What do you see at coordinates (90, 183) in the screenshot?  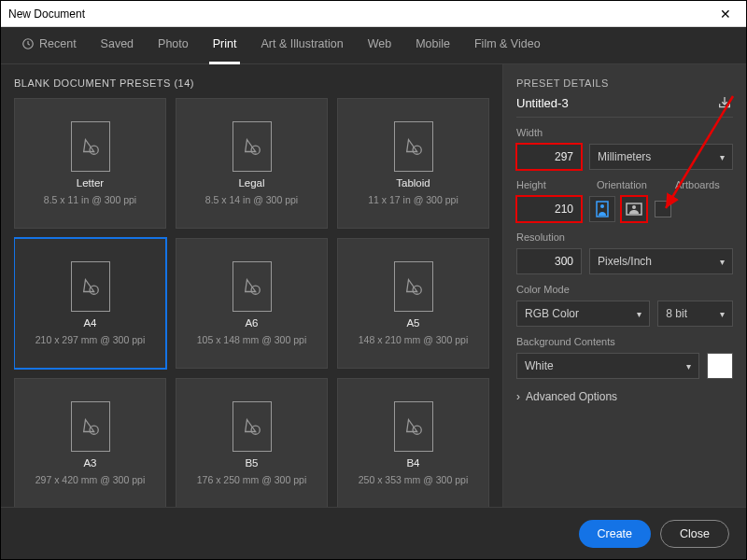 I see `preset-name: Letter` at bounding box center [90, 183].